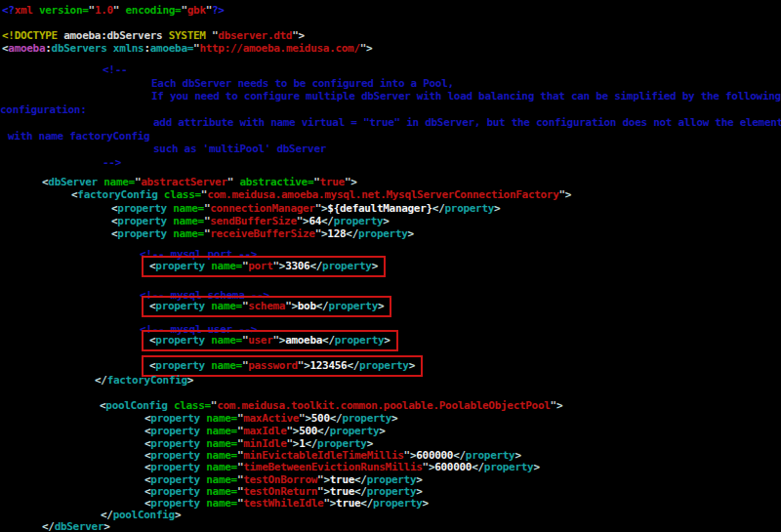 The height and width of the screenshot is (532, 781). Describe the element at coordinates (103, 10) in the screenshot. I see `syntax-token-val: 1.0` at that location.